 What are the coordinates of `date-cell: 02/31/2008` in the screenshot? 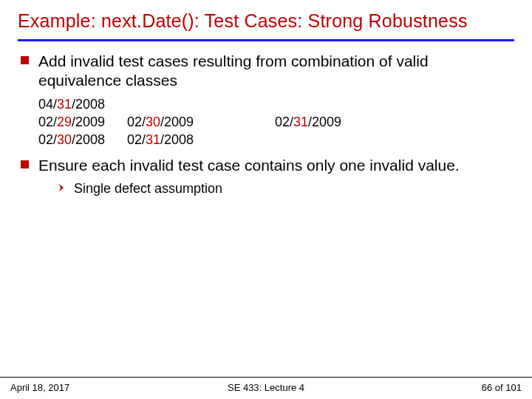 It's located at (171, 140).